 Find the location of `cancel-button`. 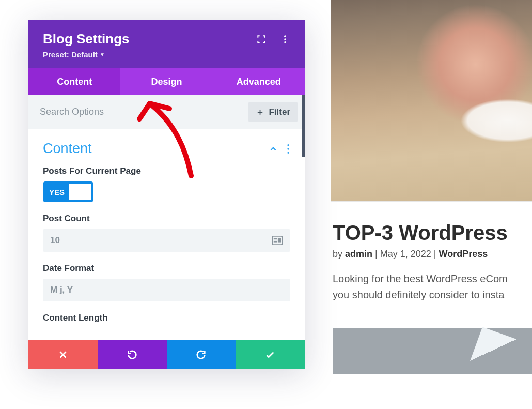

cancel-button is located at coordinates (63, 355).